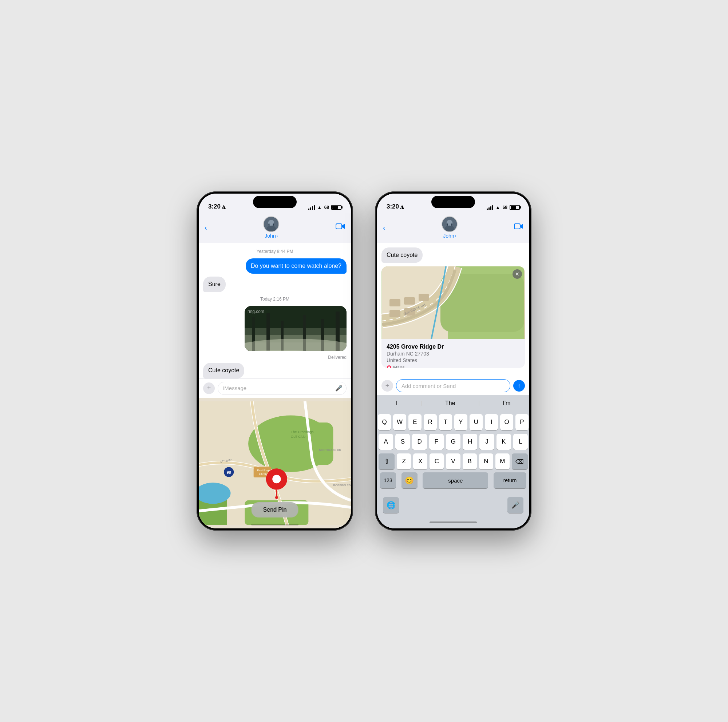  I want to click on message-text-coyote: Cute coyote, so click(224, 370).